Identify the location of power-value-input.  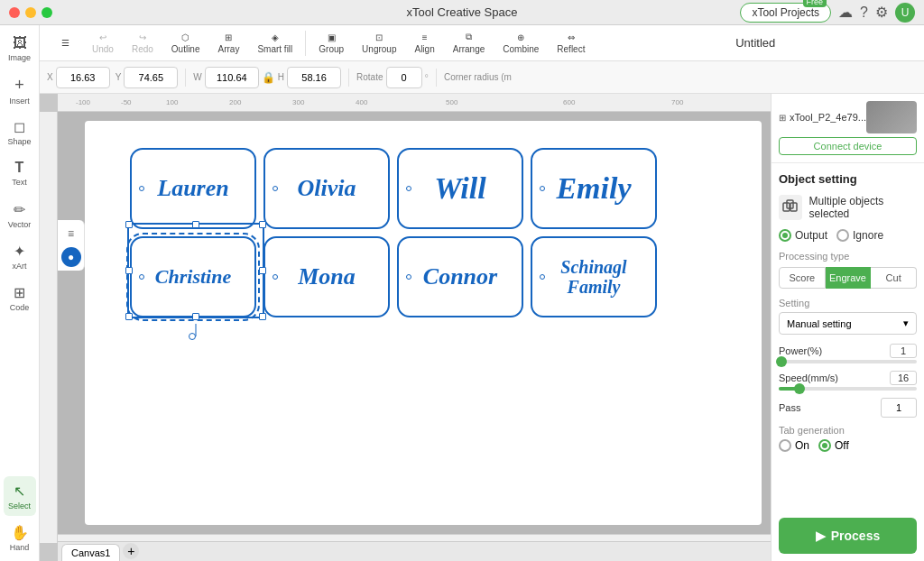
(903, 351).